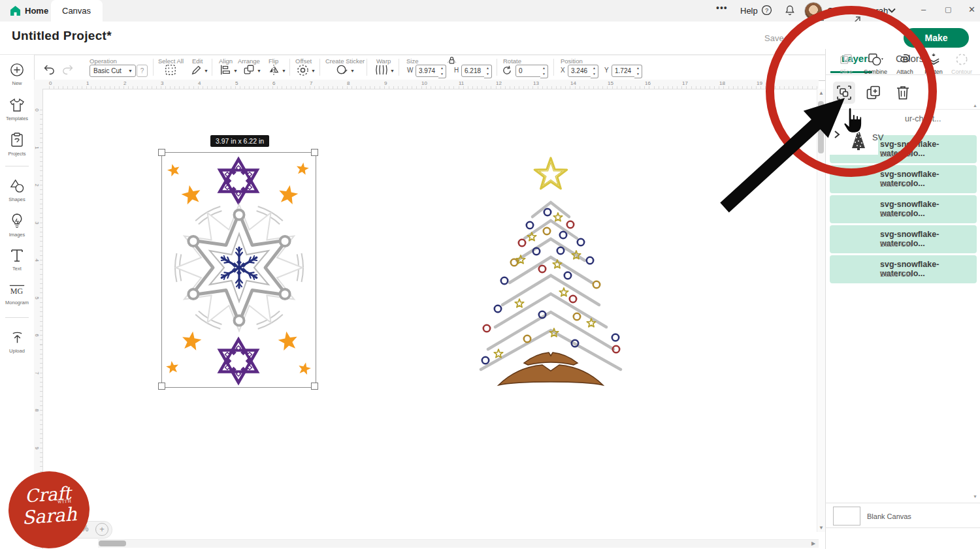 This screenshot has height=549, width=980. Describe the element at coordinates (17, 260) in the screenshot. I see `sidebar-item-text: Text` at that location.